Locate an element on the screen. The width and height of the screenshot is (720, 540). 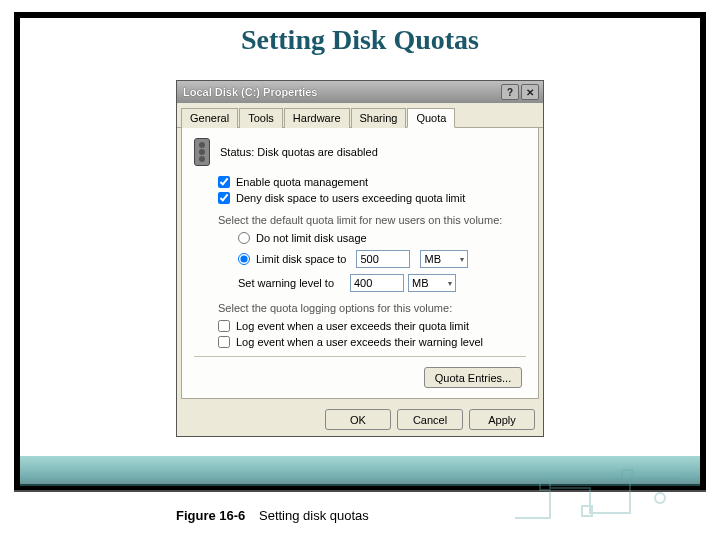
enable-quota-label: Enable quota management is located at coordinates (302, 182).